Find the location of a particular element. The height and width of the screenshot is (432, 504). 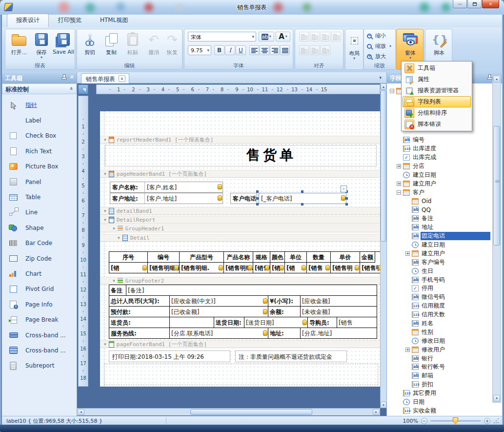

balance-value-cell: [未收金额] is located at coordinates (339, 312).